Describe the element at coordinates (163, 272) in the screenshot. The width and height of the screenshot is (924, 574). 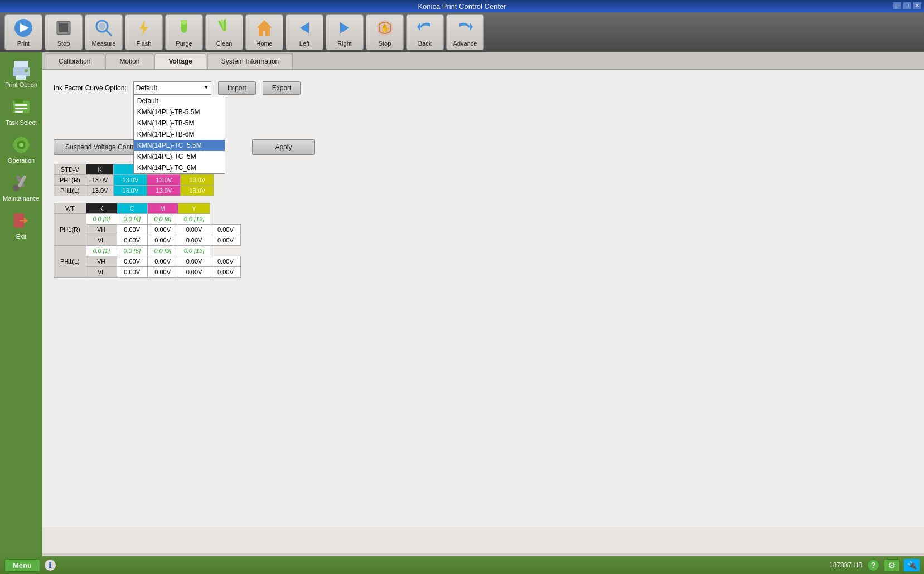
I see `ph1l-vl-c: 0.00V` at that location.